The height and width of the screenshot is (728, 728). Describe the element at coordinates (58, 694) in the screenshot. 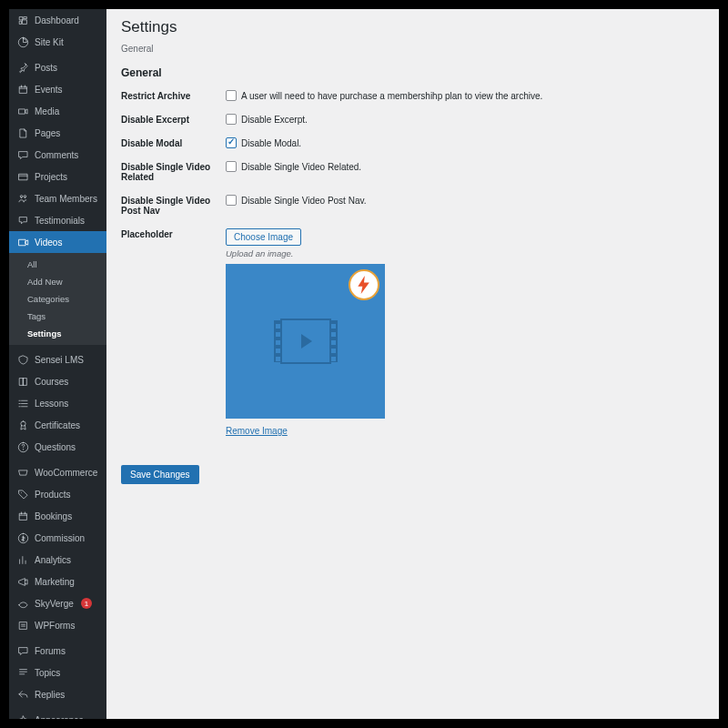

I see `sidebar-item-replies: Replies` at that location.